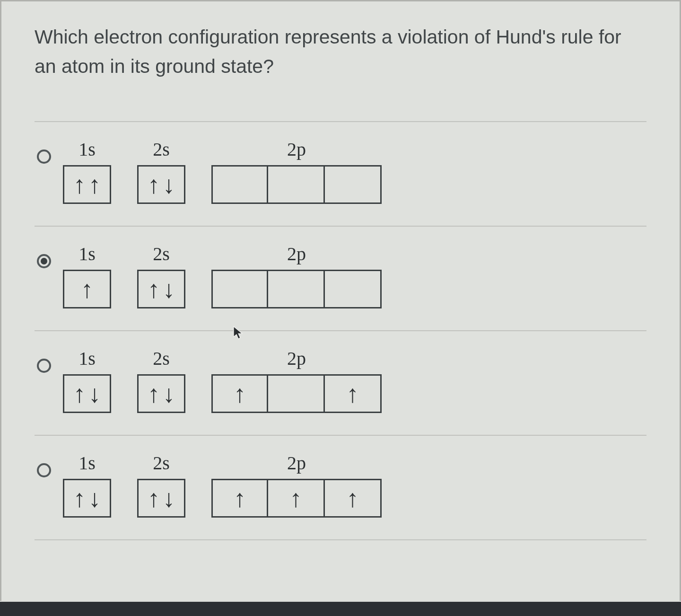 The height and width of the screenshot is (616, 681). I want to click on orbital-group-1s: 1s ↑ ↑, so click(87, 171).